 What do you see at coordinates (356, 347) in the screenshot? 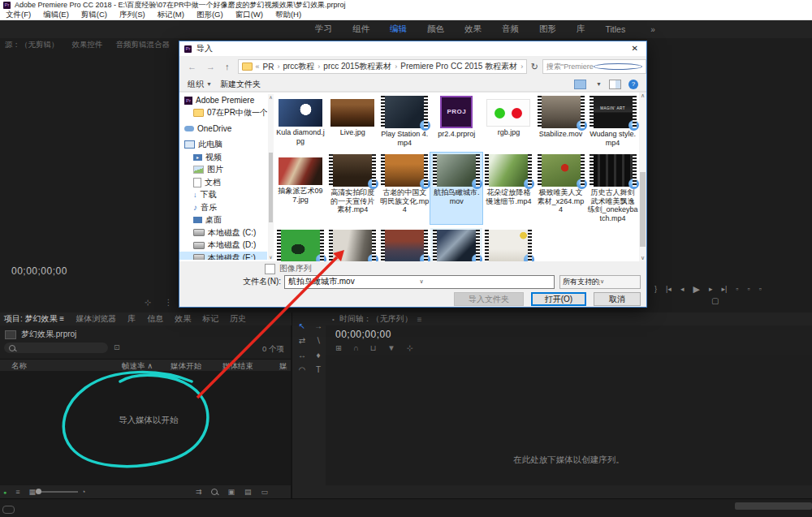
I see `snap-icon: ∩` at bounding box center [356, 347].